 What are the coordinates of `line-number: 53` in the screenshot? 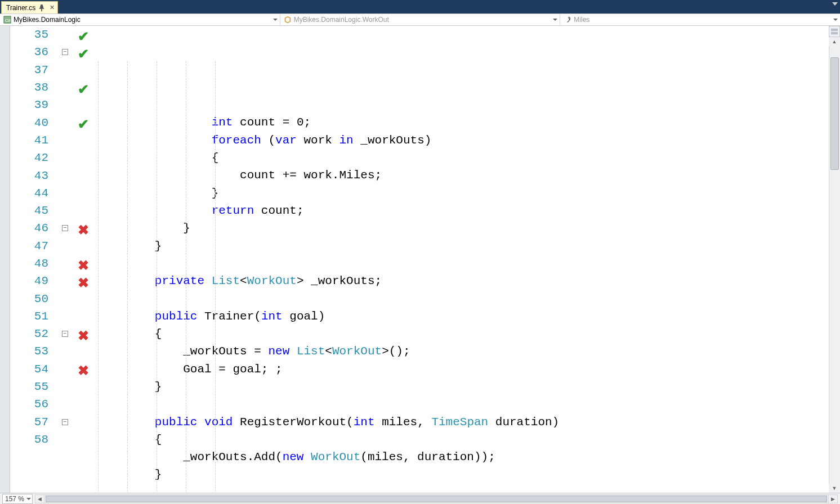 It's located at (35, 351).